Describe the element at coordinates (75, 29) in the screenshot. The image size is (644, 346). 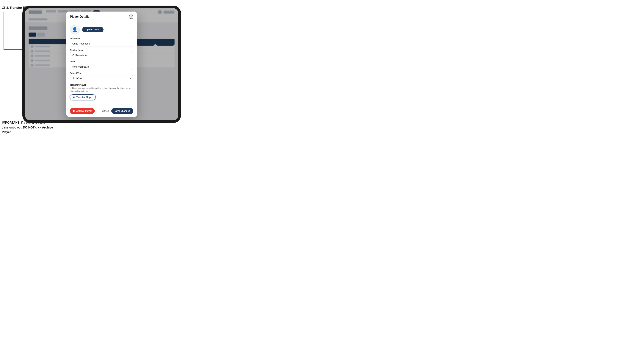
I see `avatar-circle: 👤` at that location.